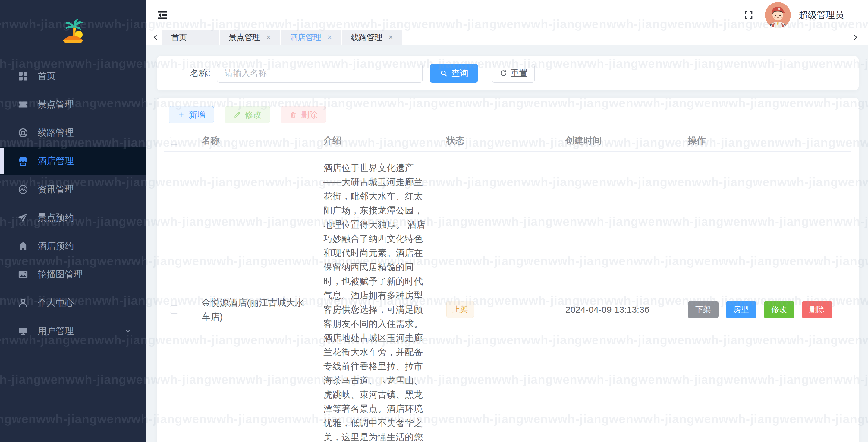 The image size is (868, 442). Describe the element at coordinates (23, 246) in the screenshot. I see `house-icon` at that location.